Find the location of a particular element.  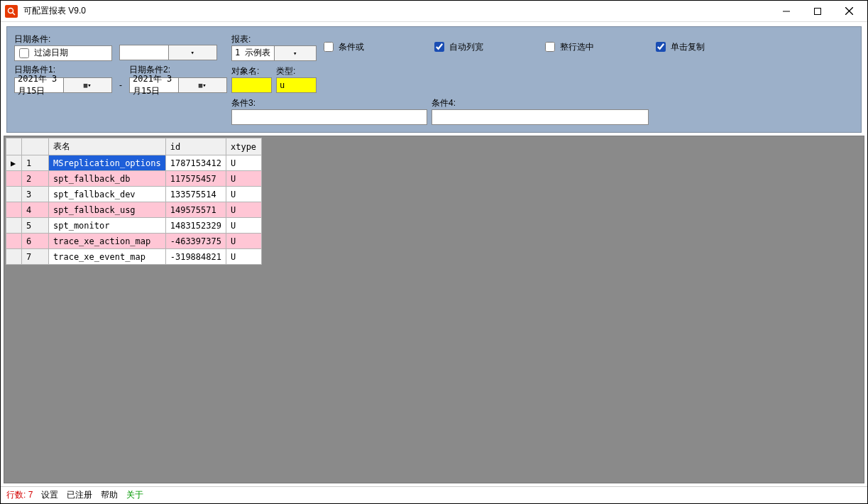

date-section-label: 日期条件: is located at coordinates (63, 40).